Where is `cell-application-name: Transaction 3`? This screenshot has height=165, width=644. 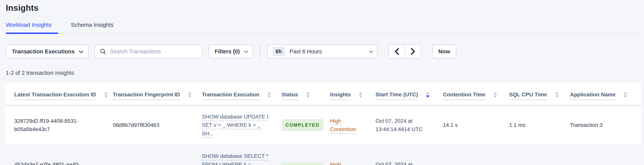 cell-application-name: Transaction 3 is located at coordinates (604, 125).